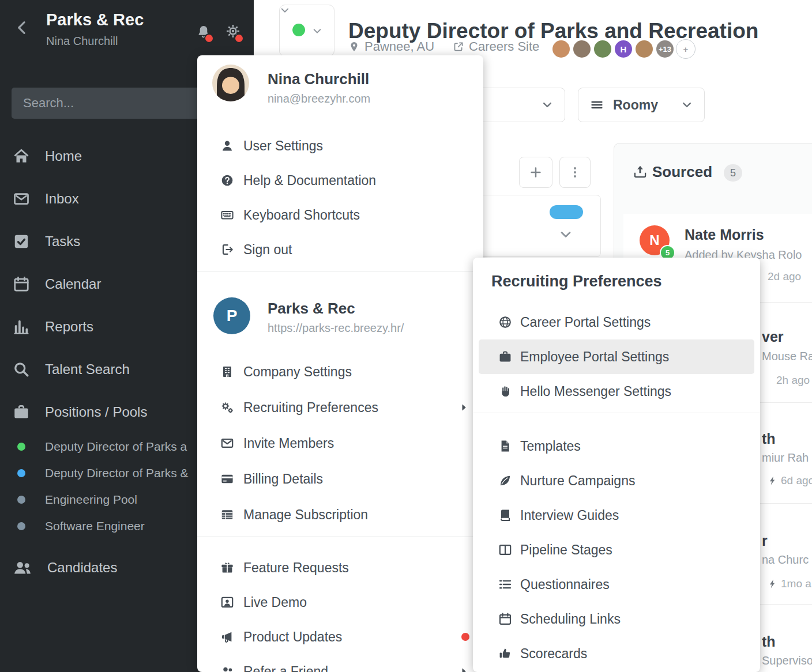 This screenshot has height=672, width=812. I want to click on view-selector-label: Roomy, so click(636, 105).